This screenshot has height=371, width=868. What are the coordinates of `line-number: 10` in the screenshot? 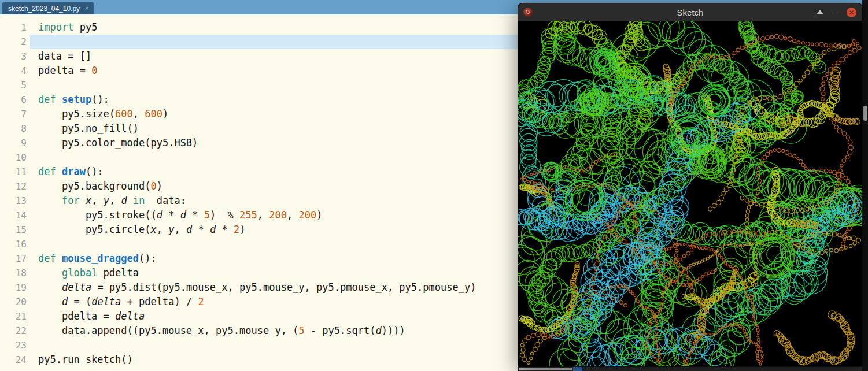 It's located at (15, 157).